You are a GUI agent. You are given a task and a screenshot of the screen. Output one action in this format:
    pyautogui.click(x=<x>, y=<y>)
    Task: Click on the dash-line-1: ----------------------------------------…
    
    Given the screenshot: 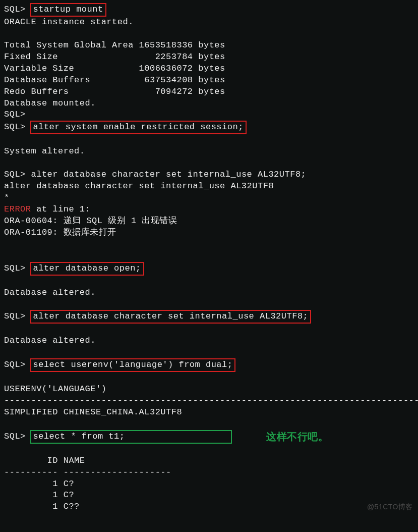 What is the action you would take?
    pyautogui.click(x=209, y=401)
    